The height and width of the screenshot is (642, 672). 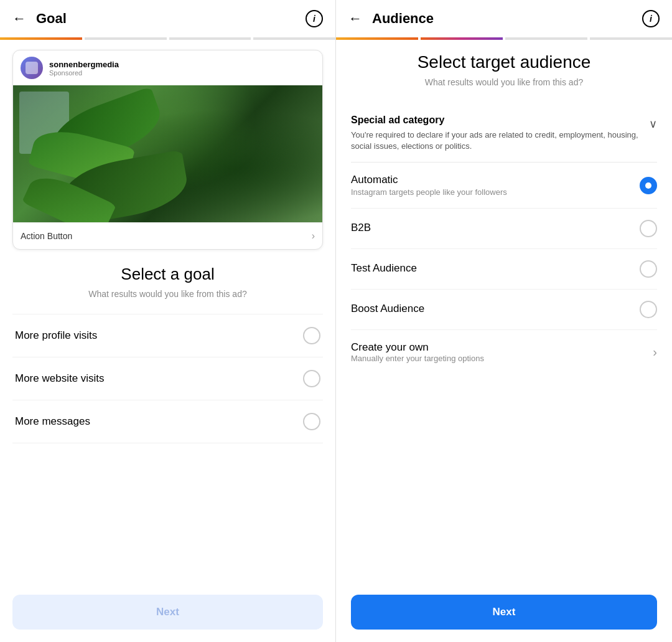 What do you see at coordinates (52, 422) in the screenshot?
I see `goal-option-messages-label: More messages` at bounding box center [52, 422].